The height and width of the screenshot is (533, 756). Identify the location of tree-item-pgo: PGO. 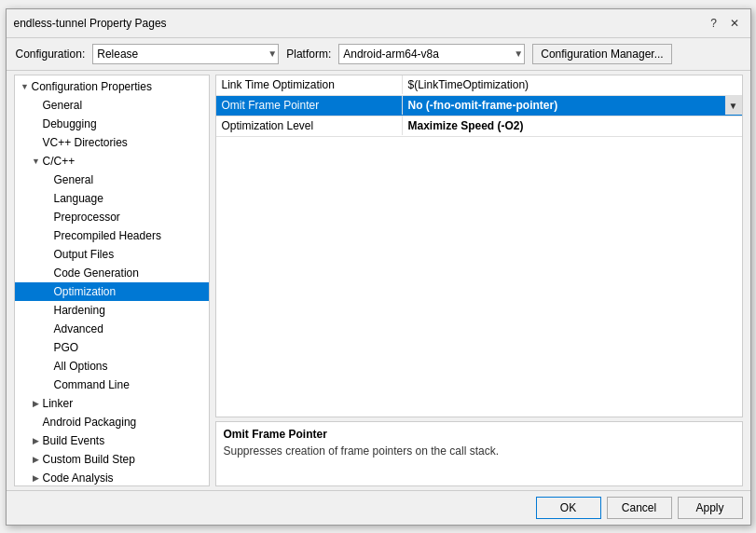
(112, 348).